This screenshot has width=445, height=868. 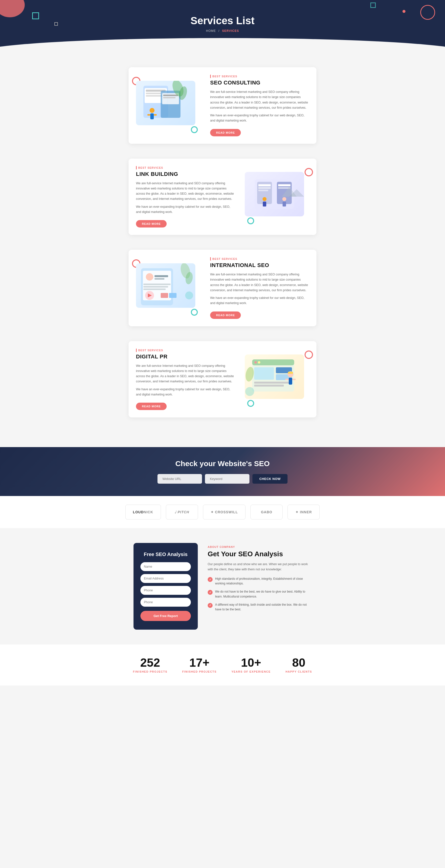 I want to click on stat-number-252: 252, so click(x=150, y=662).